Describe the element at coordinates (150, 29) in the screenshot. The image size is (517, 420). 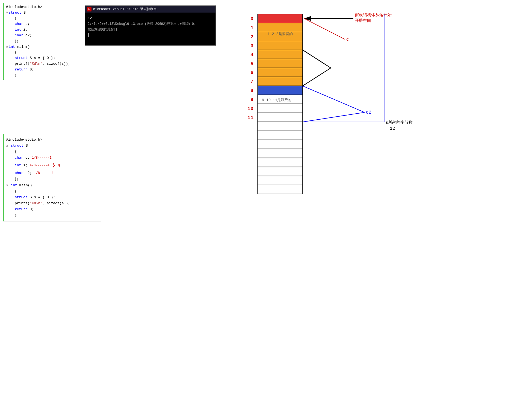
I see `console-close-message: 按任意键关闭此窗口. . .` at that location.